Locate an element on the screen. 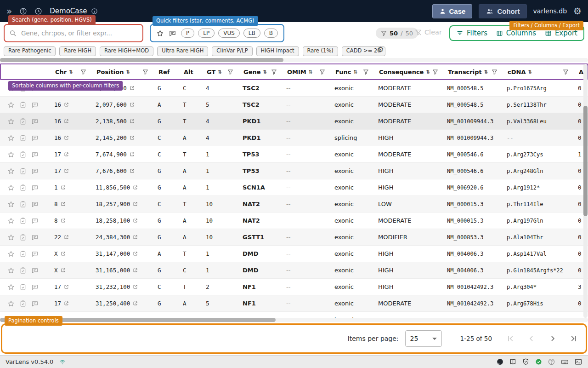 The height and width of the screenshot is (368, 588). docs-icon is located at coordinates (513, 362).